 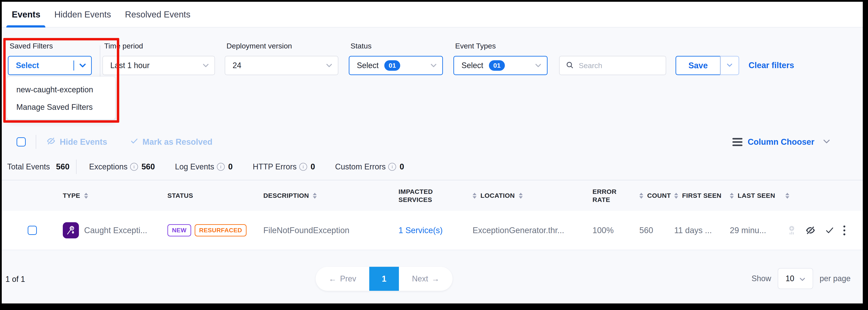 I want to click on status-select: Select 01, so click(x=396, y=65).